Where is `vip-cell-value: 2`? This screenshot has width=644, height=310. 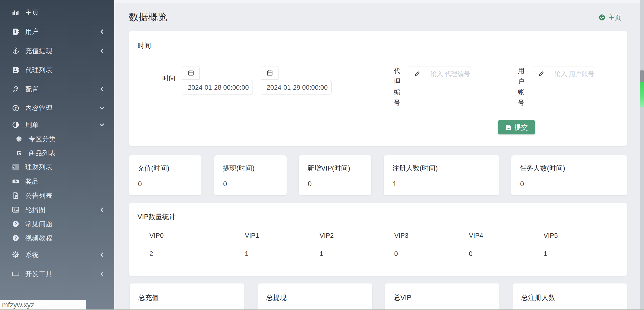
vip-cell-value: 2 is located at coordinates (191, 254).